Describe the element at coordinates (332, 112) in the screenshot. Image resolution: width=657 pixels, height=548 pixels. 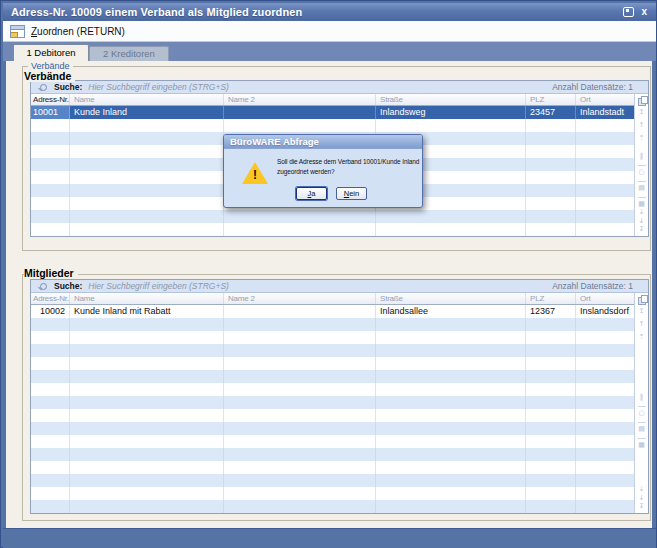
I see `table-row: 10001Kunde InlandInlandsweg23457Inlandst…` at that location.